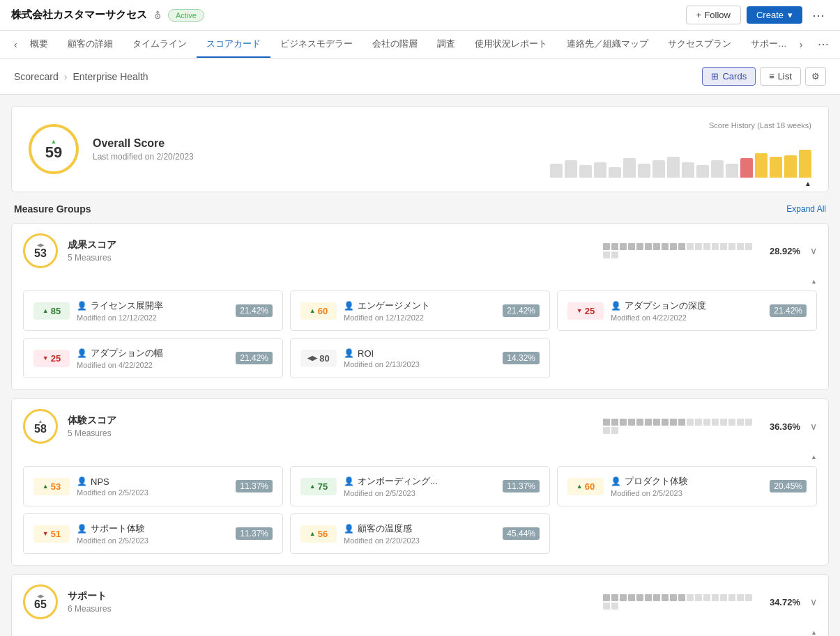 The image size is (840, 636). I want to click on scorecard-bar: Scorecard › Enterprise Health ⊞ Cards ≡ …, so click(420, 77).